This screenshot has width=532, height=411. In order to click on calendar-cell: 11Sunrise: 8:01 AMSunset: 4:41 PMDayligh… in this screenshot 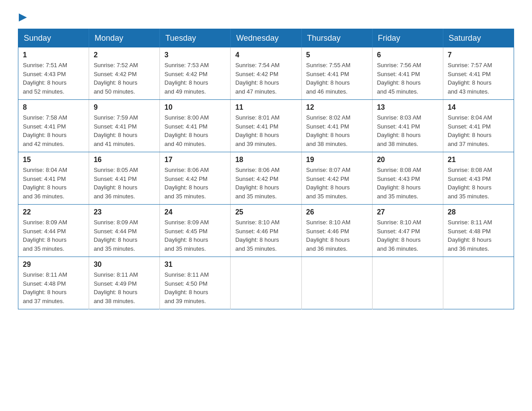, I will do `click(266, 126)`.